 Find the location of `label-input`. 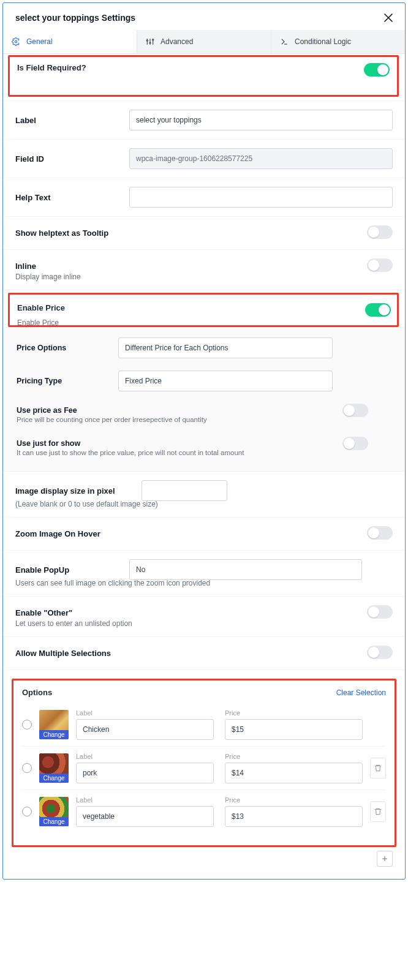

label-input is located at coordinates (261, 120).